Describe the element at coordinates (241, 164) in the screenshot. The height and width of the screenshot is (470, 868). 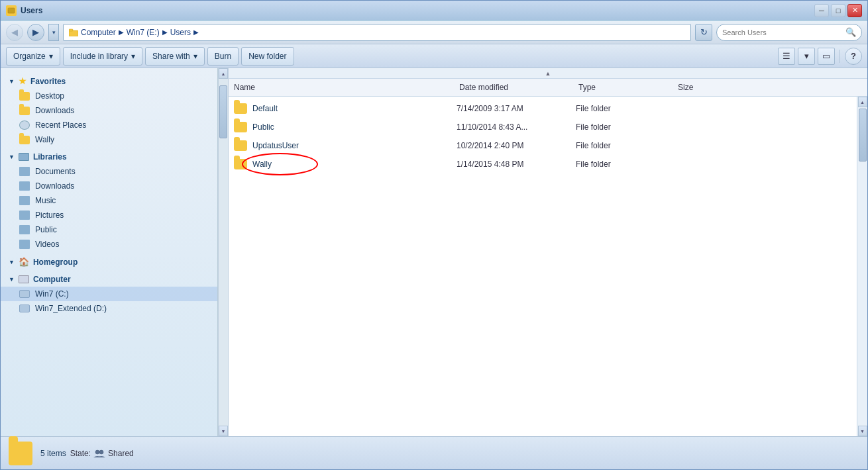
I see `folder-icon-wally` at that location.